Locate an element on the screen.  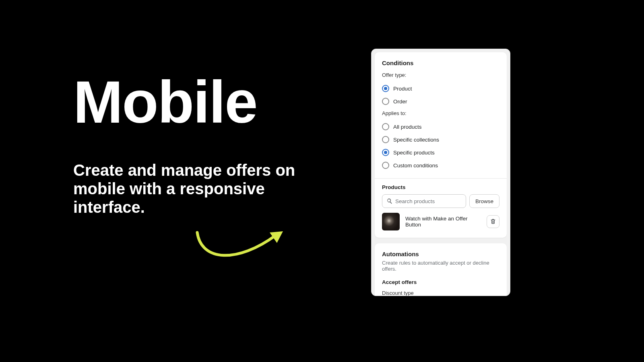
conditions-card: Conditions Offer type: Product Order App… is located at coordinates (441, 145).